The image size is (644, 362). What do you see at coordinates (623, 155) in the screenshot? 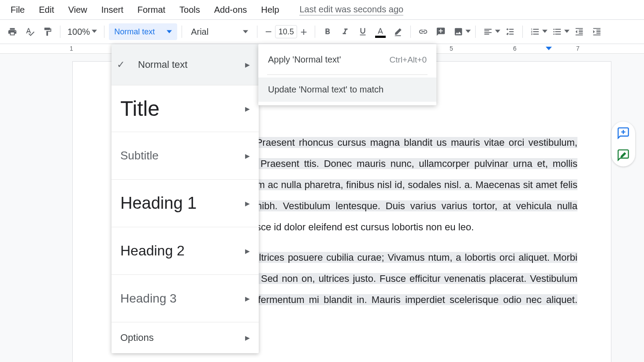
I see `suggest-edits-icon` at bounding box center [623, 155].